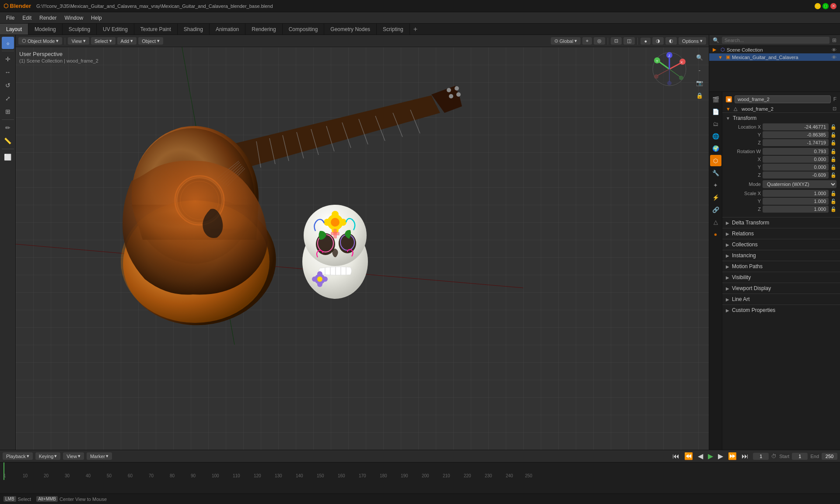 The image size is (840, 504). Describe the element at coordinates (8, 157) in the screenshot. I see `add-object-button: ⬜` at that location.